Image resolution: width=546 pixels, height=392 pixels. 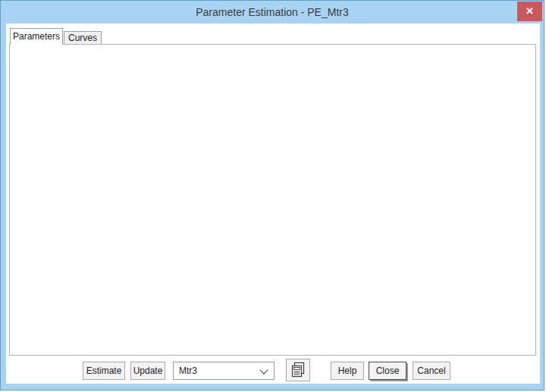 What do you see at coordinates (36, 36) in the screenshot?
I see `tab-parameters: Parameters` at bounding box center [36, 36].